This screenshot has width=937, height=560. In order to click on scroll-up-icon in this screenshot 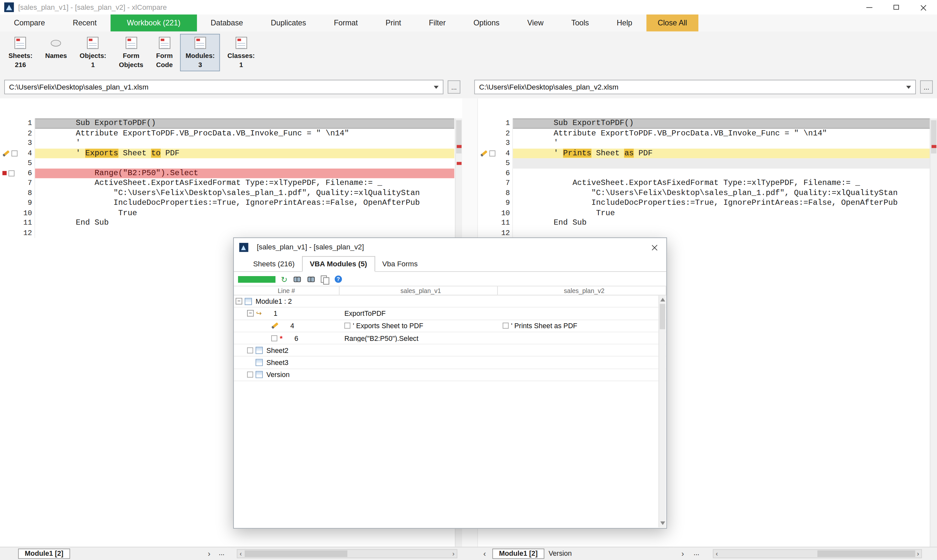, I will do `click(663, 300)`.